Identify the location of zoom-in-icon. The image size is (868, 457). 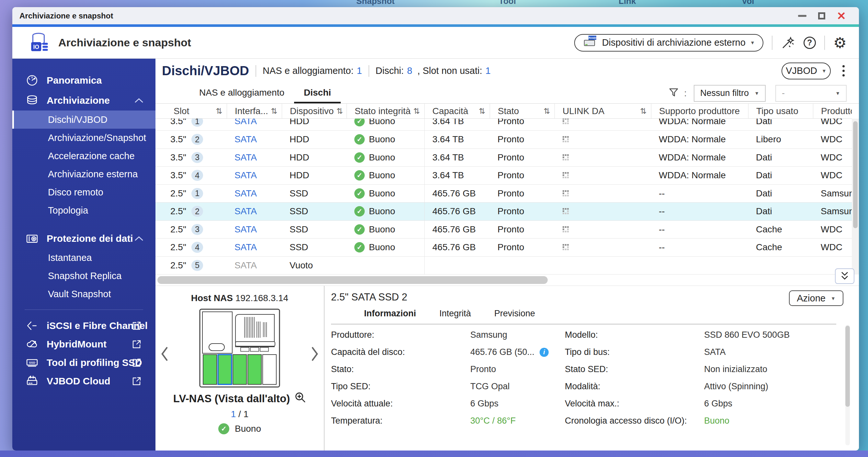
(300, 399).